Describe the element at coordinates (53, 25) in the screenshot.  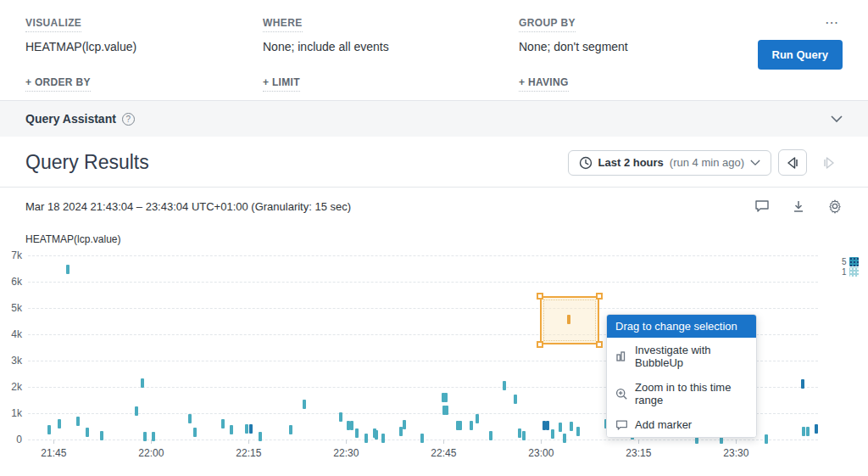
I see `visualize-label: VISUALIZE` at that location.